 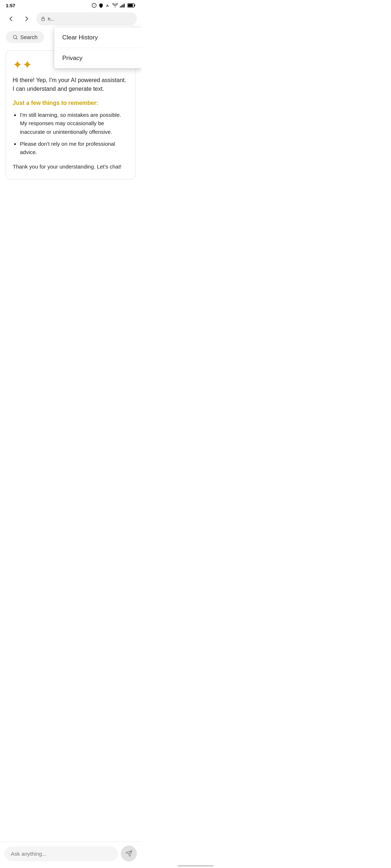 What do you see at coordinates (71, 5) in the screenshot?
I see `status-bar: 1:57 i A` at bounding box center [71, 5].